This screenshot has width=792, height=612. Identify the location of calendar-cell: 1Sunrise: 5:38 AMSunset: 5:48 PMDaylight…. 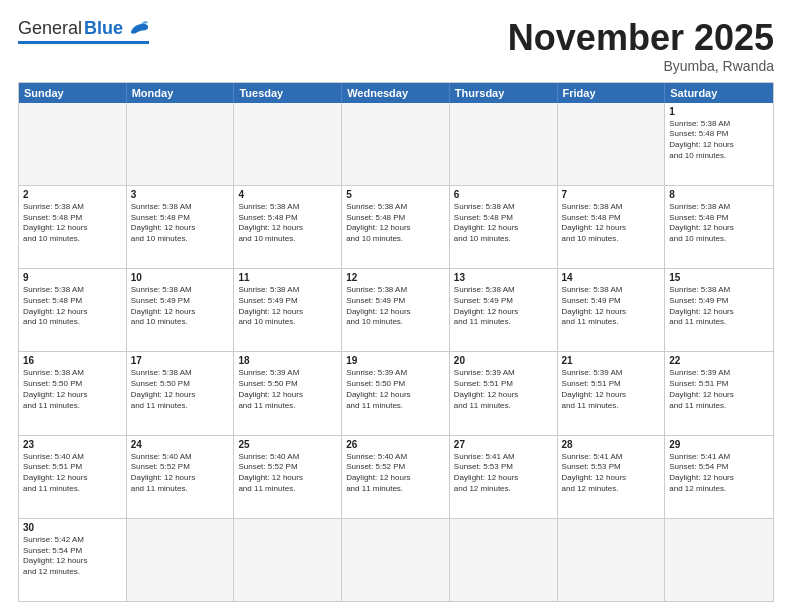
(719, 144).